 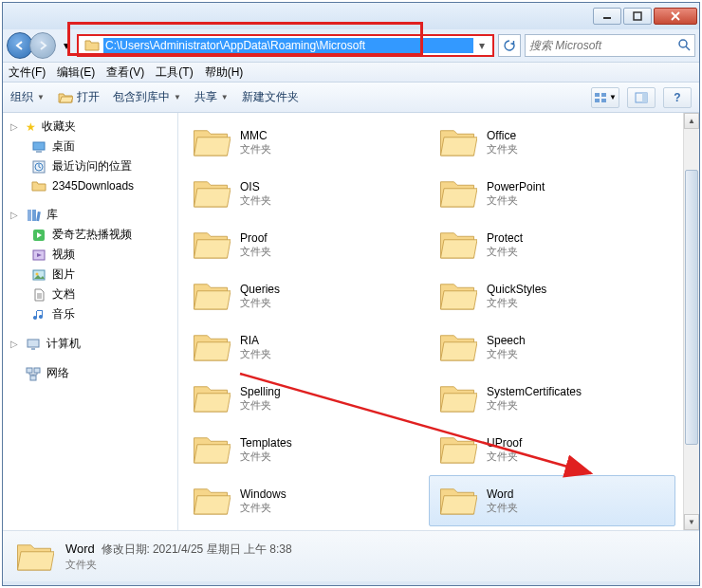 What do you see at coordinates (351, 98) in the screenshot?
I see `toolbar: 组织▼ 打开 包含到库中▼ 共享▼ 新建文件夹 ▼ ?` at bounding box center [351, 98].